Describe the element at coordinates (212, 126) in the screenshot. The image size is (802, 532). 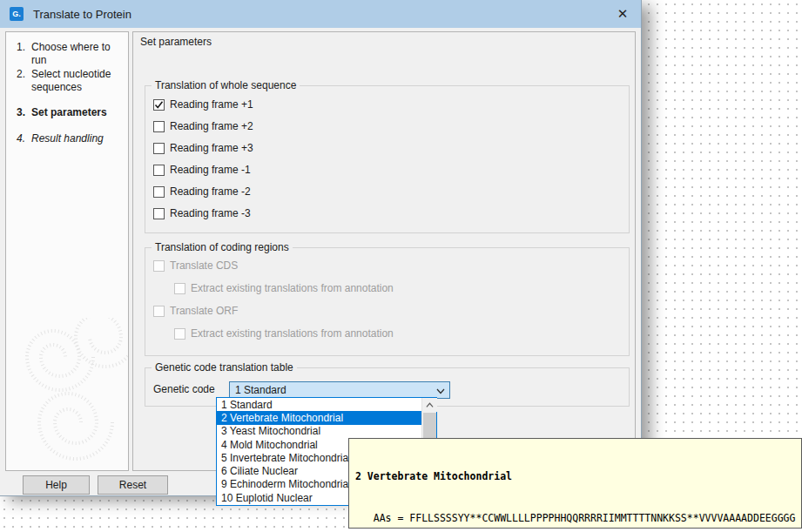
I see `checkbox-label: Reading frame +2` at that location.